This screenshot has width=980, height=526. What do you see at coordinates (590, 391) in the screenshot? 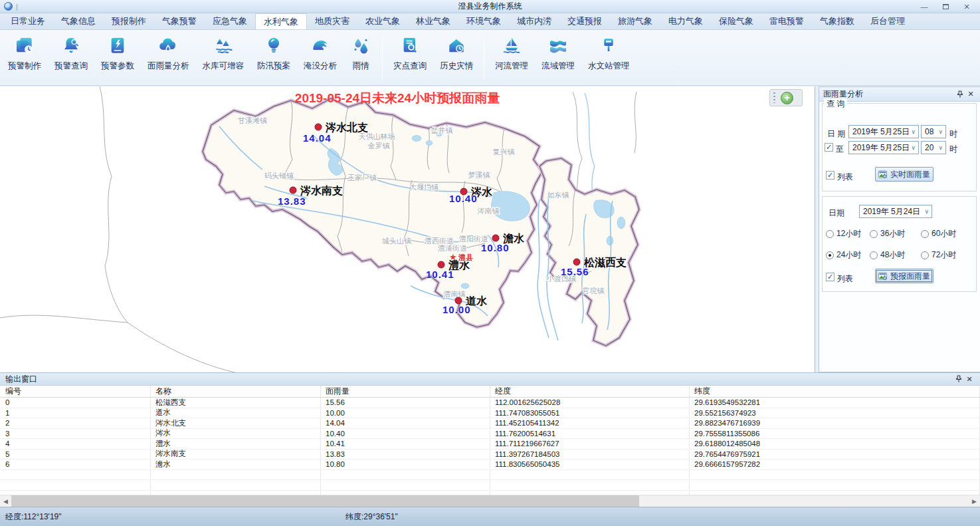
I see `column-header-3: 经度` at bounding box center [590, 391].